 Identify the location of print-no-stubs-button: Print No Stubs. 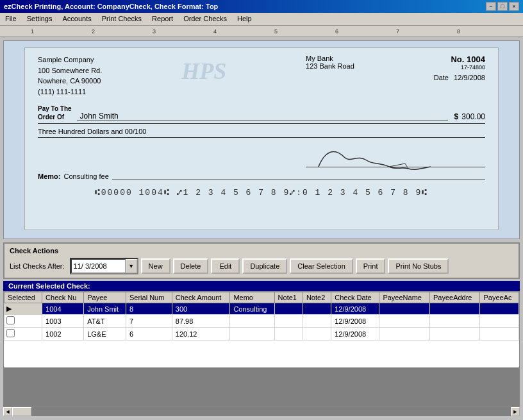
(418, 266).